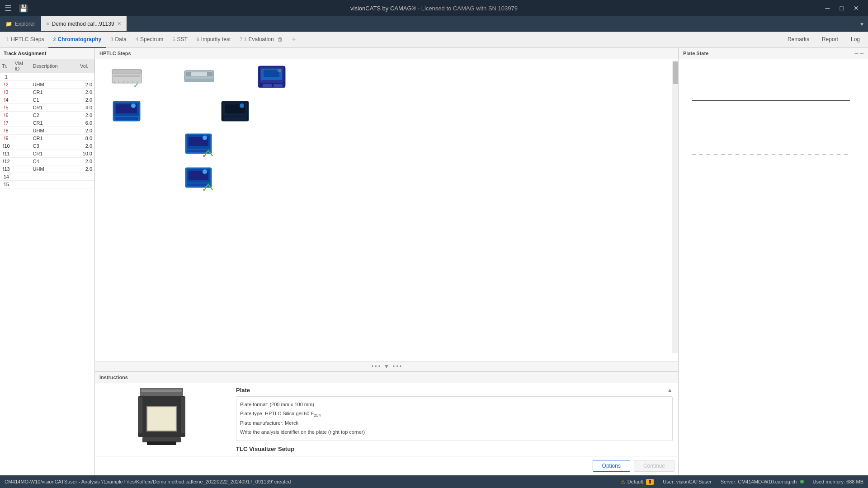  What do you see at coordinates (47, 146) in the screenshot?
I see `table-row: !10 C3 2.0` at bounding box center [47, 146].